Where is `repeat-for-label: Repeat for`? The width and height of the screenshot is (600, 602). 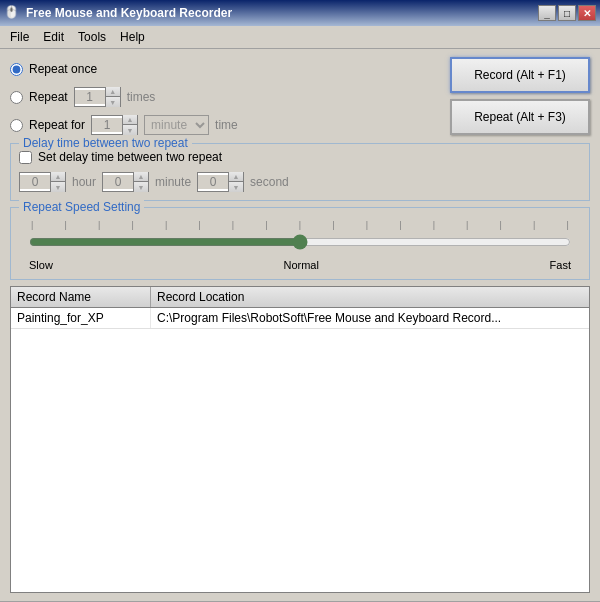 repeat-for-label: Repeat for is located at coordinates (57, 125).